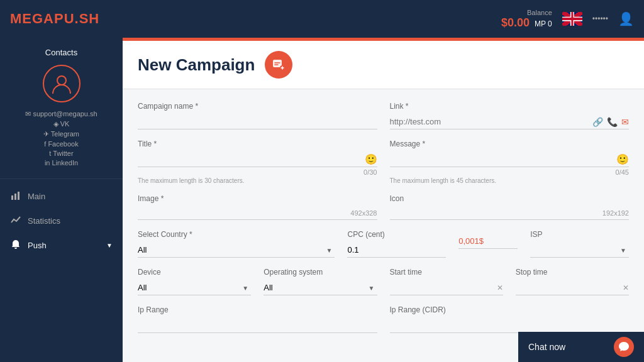 This screenshot has width=644, height=362. I want to click on cpc-group: CPC (cent), so click(396, 244).